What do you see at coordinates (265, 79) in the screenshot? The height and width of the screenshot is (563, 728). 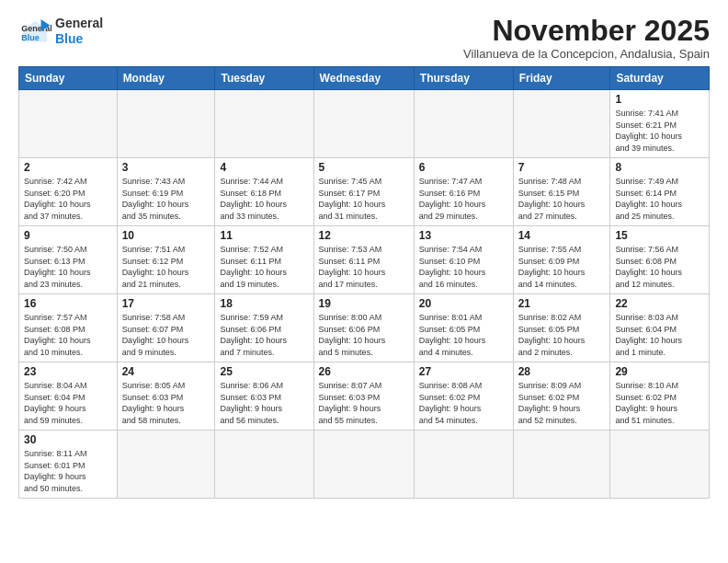 I see `calendar-header-tuesday: Tuesday` at bounding box center [265, 79].